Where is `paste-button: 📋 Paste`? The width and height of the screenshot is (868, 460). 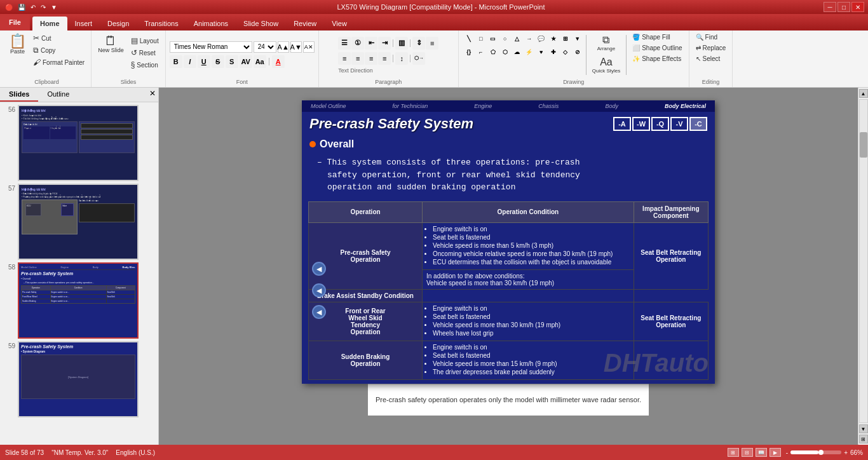 paste-button: 📋 Paste is located at coordinates (18, 44).